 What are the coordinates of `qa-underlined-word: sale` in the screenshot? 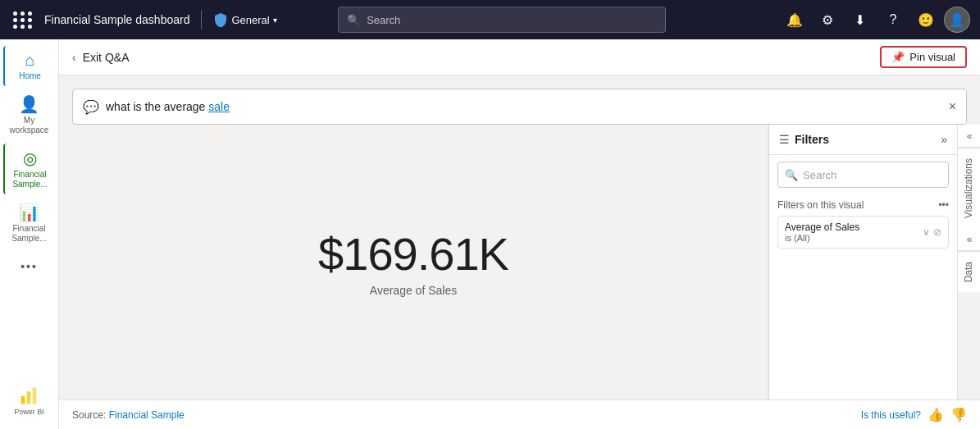 It's located at (219, 107).